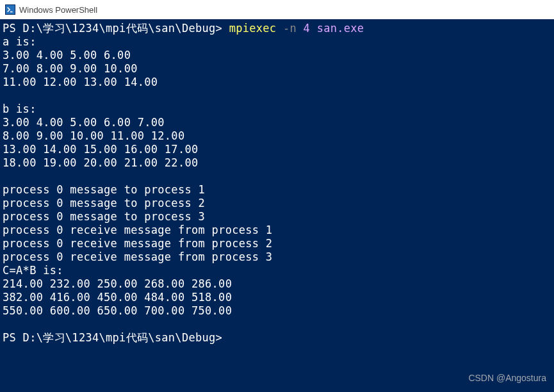  What do you see at coordinates (94, 136) in the screenshot?
I see `output-line: 8.00 9.00 10.00 11.00 12.00` at bounding box center [94, 136].